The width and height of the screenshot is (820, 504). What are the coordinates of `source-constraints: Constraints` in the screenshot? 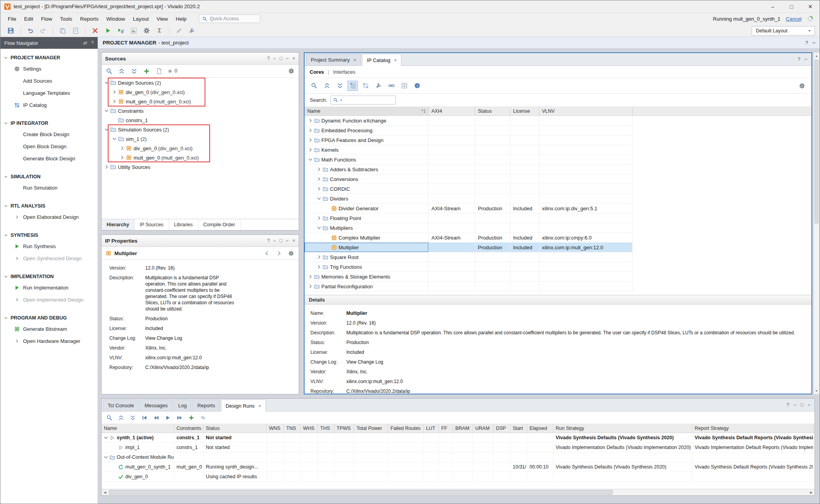 It's located at (200, 111).